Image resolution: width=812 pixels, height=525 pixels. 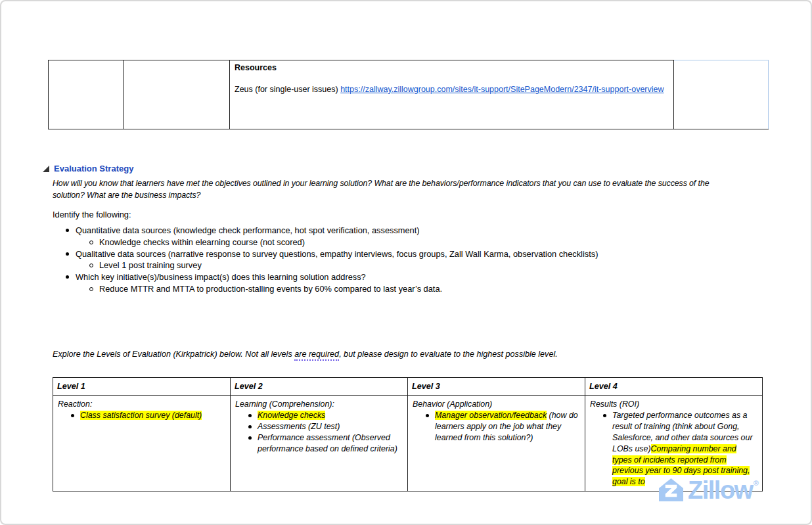 What do you see at coordinates (319, 415) in the screenshot?
I see `level-bullet-item: Knowledge checks` at bounding box center [319, 415].